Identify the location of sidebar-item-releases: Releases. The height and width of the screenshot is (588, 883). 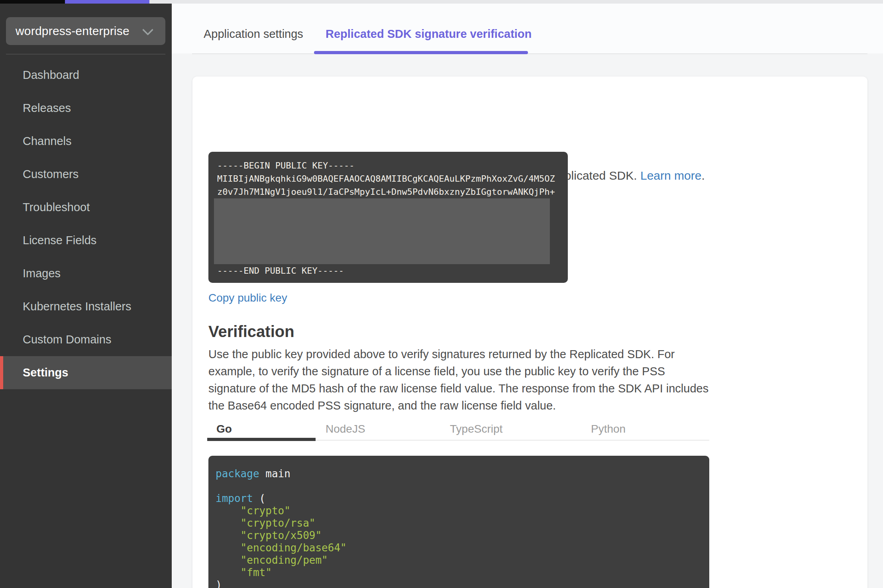
(86, 108).